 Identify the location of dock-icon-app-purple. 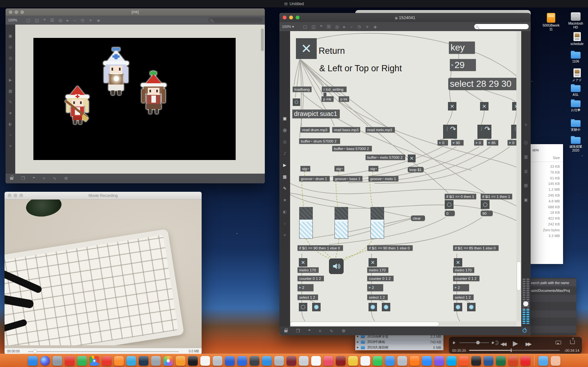
(439, 361).